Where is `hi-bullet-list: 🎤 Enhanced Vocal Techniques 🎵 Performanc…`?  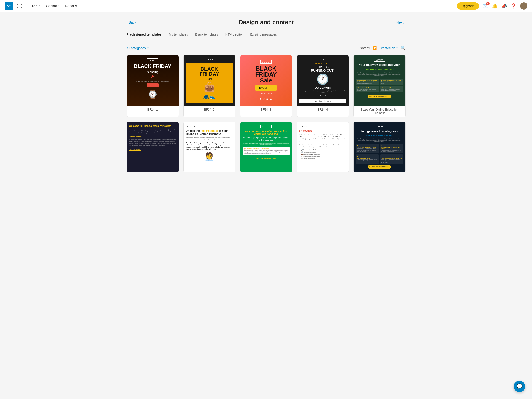
hi-bullet-list: 🎤 Enhanced Vocal Techniques 🎵 Performanc… is located at coordinates (323, 154).